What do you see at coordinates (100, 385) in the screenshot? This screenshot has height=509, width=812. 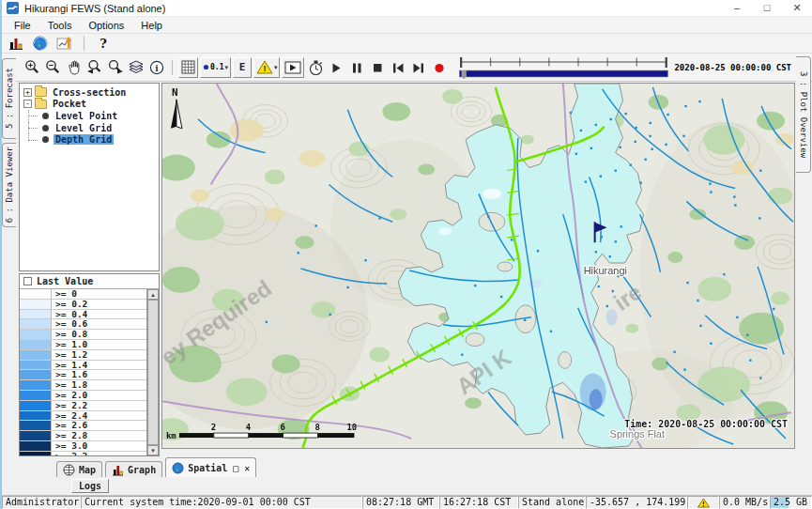 I see `legend-value: >= 1.8` at bounding box center [100, 385].